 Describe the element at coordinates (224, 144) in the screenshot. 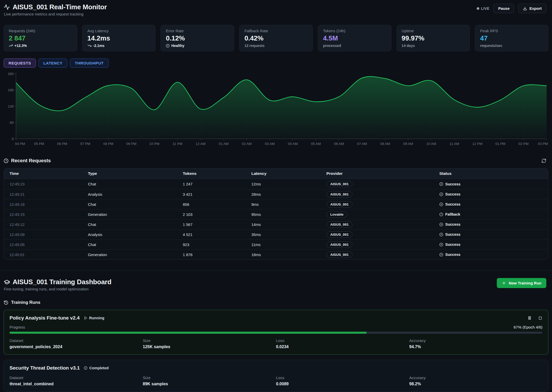

I see `x-axis-label: 01 AM` at that location.